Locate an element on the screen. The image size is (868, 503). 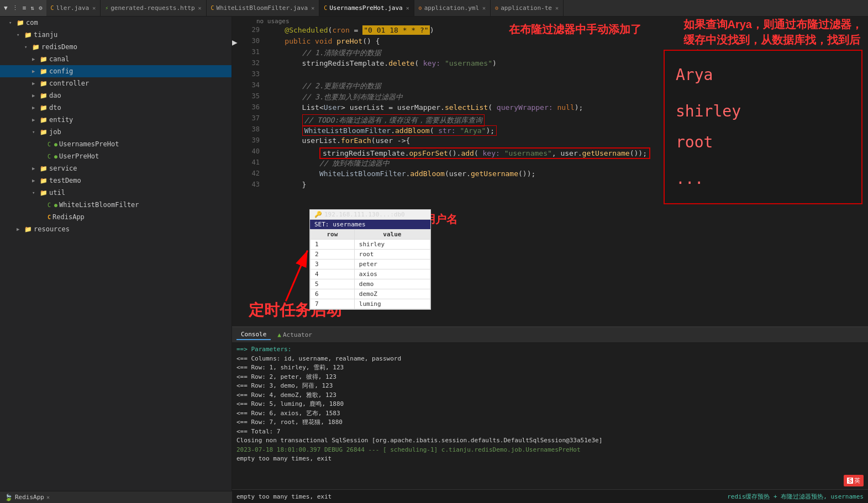
arrow-canal: ▶ is located at coordinates (36, 59).